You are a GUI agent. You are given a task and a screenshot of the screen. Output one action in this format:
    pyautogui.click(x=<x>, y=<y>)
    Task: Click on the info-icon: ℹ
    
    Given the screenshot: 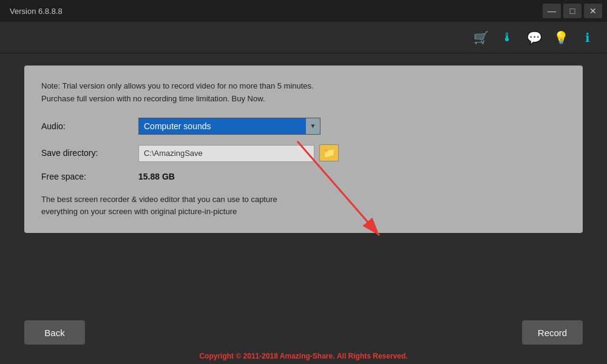 What is the action you would take?
    pyautogui.click(x=588, y=38)
    